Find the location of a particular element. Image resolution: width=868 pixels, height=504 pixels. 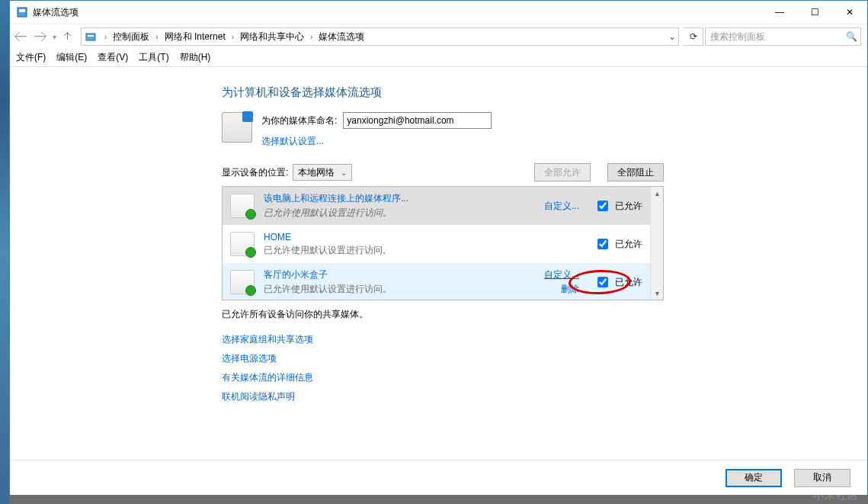

address-bar: › 控制面板 › 网络和 Internet › 网络和共享中心 › 媒体流选项 … is located at coordinates (380, 37).